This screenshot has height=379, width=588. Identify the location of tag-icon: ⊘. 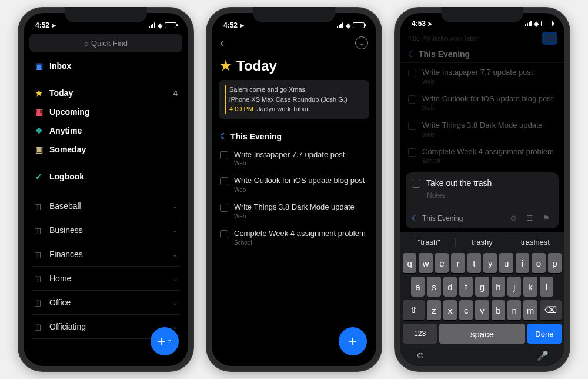
(514, 218).